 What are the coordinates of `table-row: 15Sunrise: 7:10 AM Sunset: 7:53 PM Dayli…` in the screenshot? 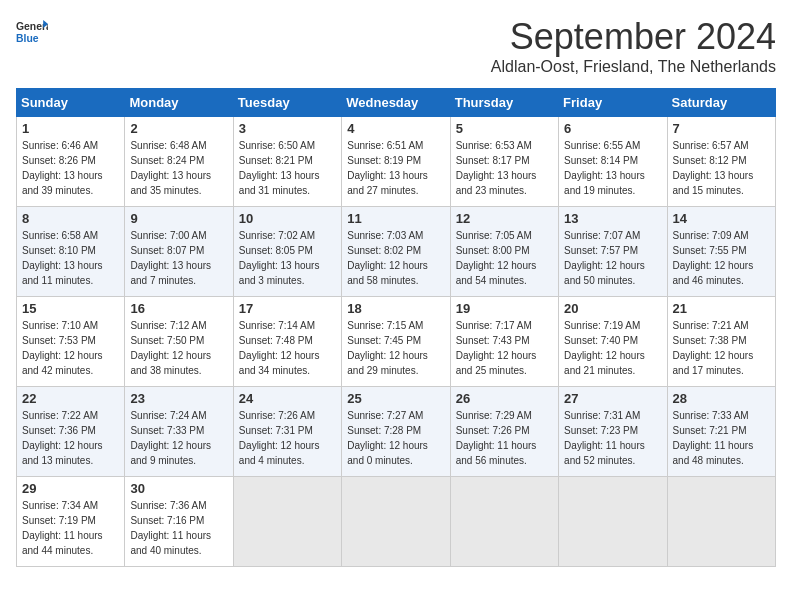 It's located at (71, 342).